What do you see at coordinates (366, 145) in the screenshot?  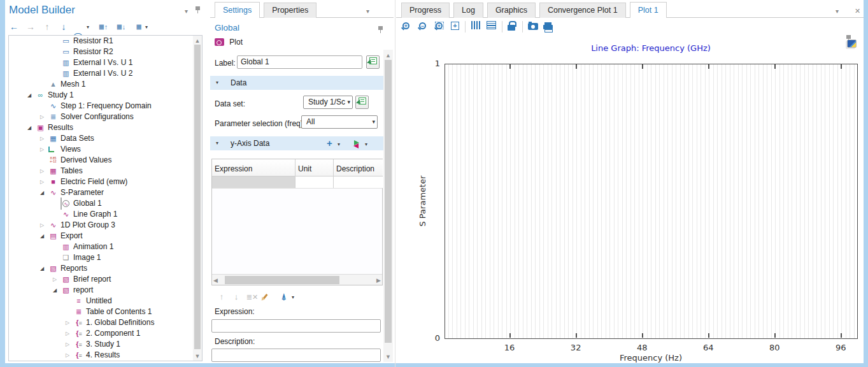 I see `replace-expression-dropdown-icon: ▾` at bounding box center [366, 145].